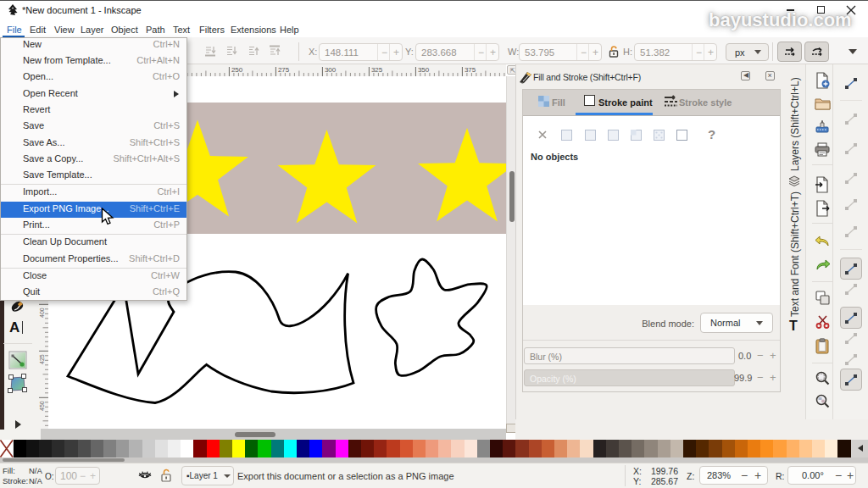 The image size is (868, 488). Describe the element at coordinates (42, 313) in the screenshot. I see `svg-text: 400` at that location.